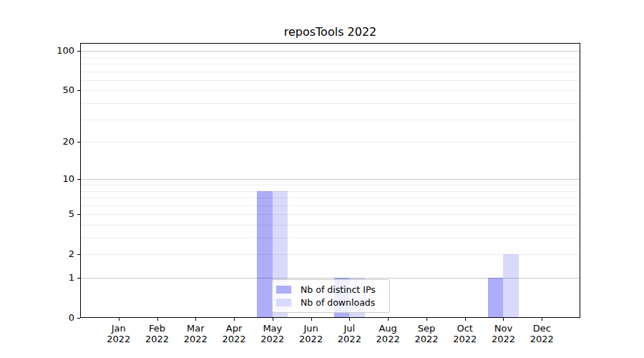 The image size is (644, 358). I want to click on x-tick-label: Oct2022, so click(465, 334).